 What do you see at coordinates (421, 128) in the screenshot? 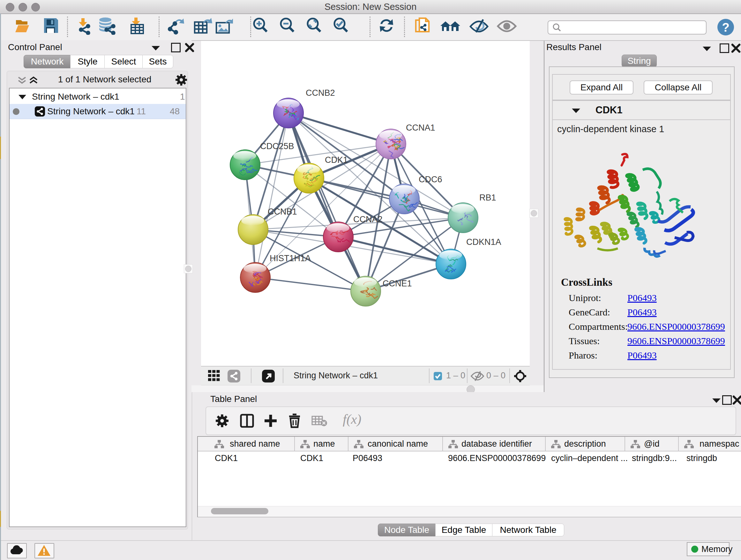
I see `svg-text: CCNA1` at bounding box center [421, 128].